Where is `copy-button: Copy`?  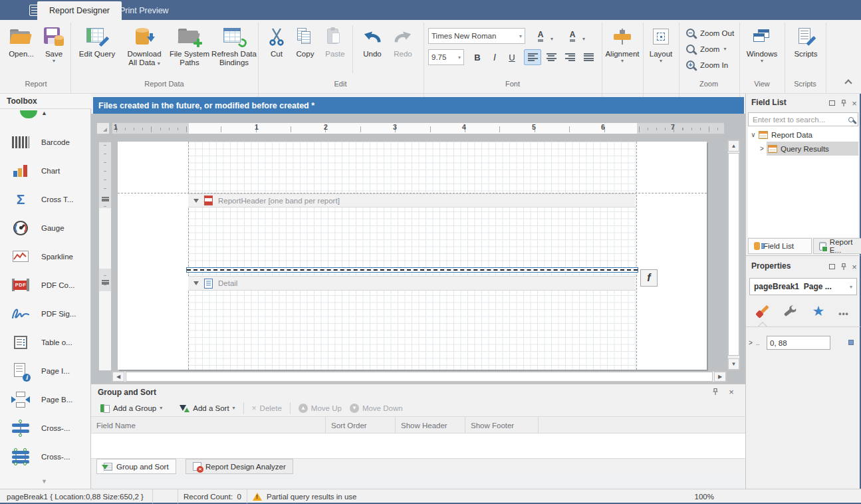
copy-button: Copy is located at coordinates (305, 51).